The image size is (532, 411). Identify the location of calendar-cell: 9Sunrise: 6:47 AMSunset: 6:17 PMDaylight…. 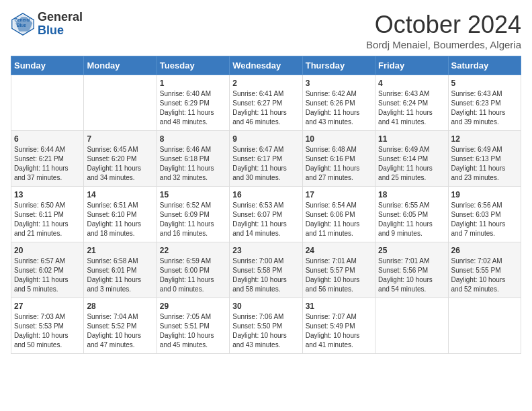
(266, 158).